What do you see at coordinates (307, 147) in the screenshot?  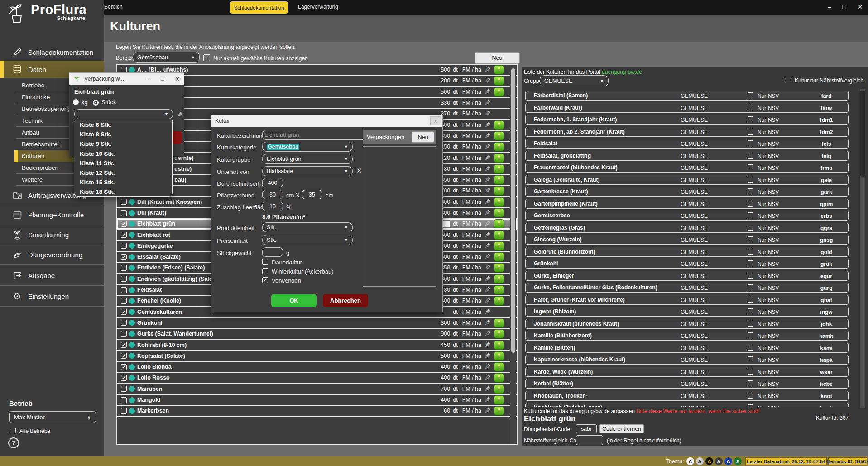 I see `kulturkategorie-select: Gemüsebau ▼` at bounding box center [307, 147].